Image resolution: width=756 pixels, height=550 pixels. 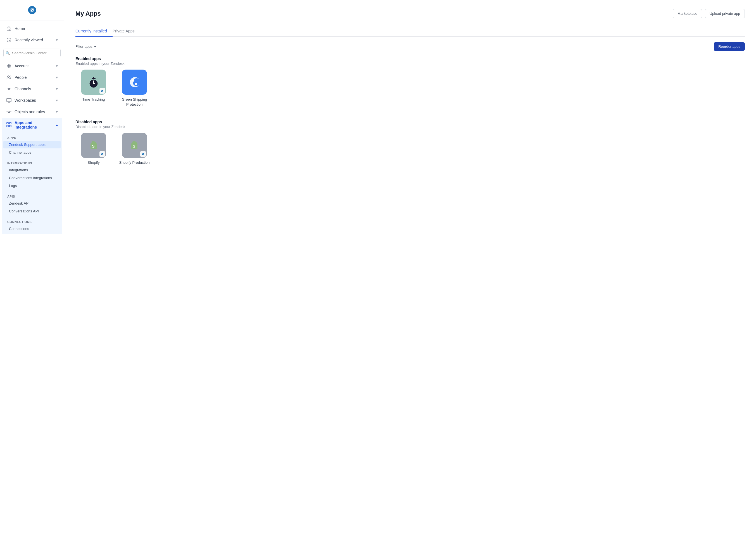 I want to click on enabled-apps-subtitle: Enabled apps in your Zendesk, so click(x=410, y=63).